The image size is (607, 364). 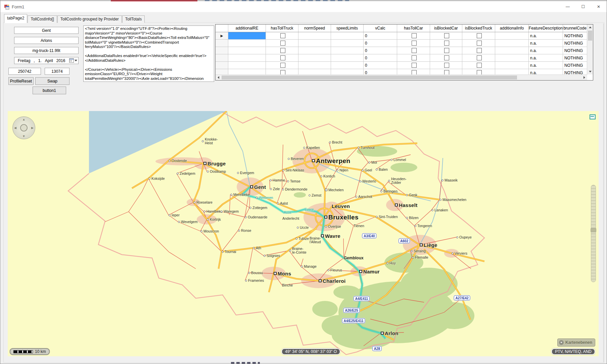 I want to click on distance-value-field: 250742, so click(x=25, y=71).